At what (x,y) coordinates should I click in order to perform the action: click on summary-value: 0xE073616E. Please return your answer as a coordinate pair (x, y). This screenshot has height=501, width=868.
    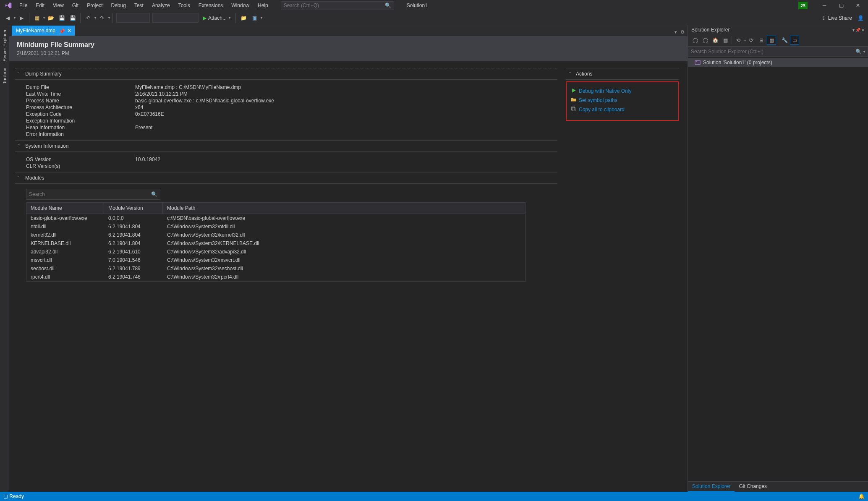
    Looking at the image, I should click on (149, 114).